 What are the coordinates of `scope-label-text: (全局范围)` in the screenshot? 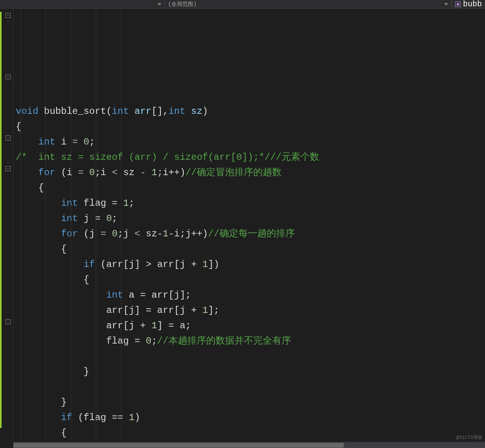 It's located at (182, 4).